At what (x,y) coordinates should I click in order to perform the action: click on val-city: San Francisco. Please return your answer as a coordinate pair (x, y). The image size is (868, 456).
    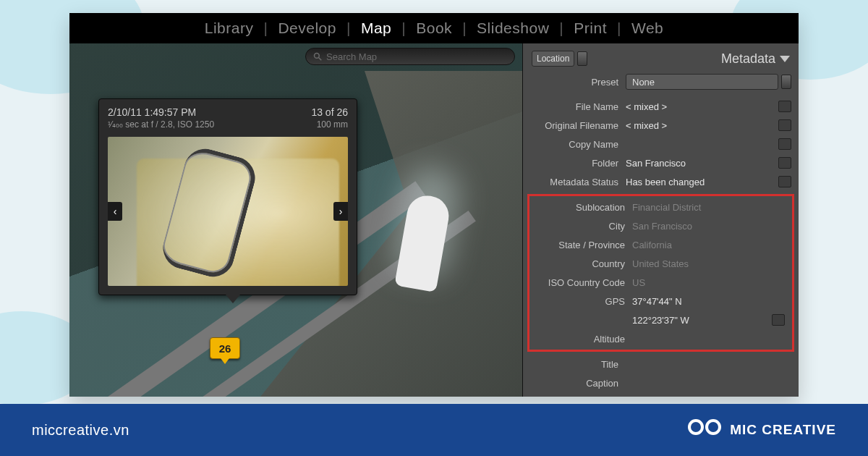
    Looking at the image, I should click on (709, 226).